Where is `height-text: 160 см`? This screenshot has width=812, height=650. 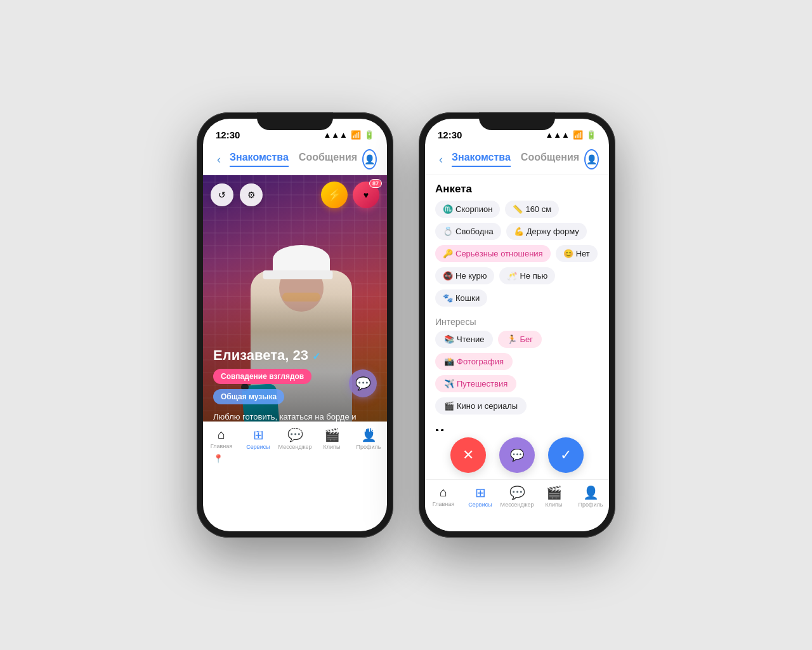
height-text: 160 см is located at coordinates (538, 209).